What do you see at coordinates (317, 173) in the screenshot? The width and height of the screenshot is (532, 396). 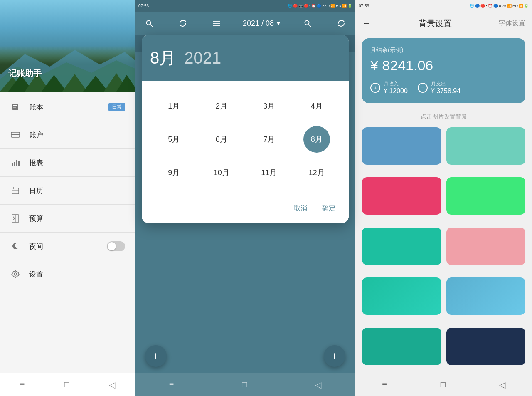 I see `month-cell-12: 12月` at bounding box center [317, 173].